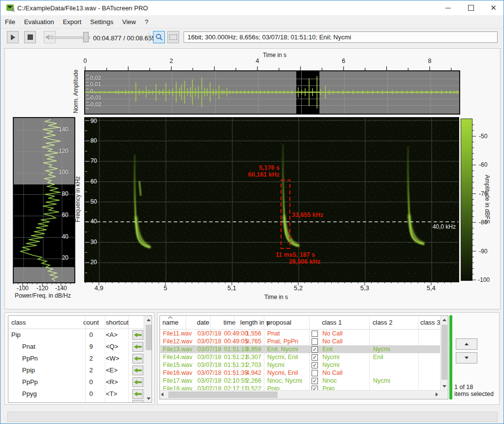 This screenshot has width=504, height=424. Describe the element at coordinates (30, 358) in the screenshot. I see `class-name-cell: PpPn` at that location.